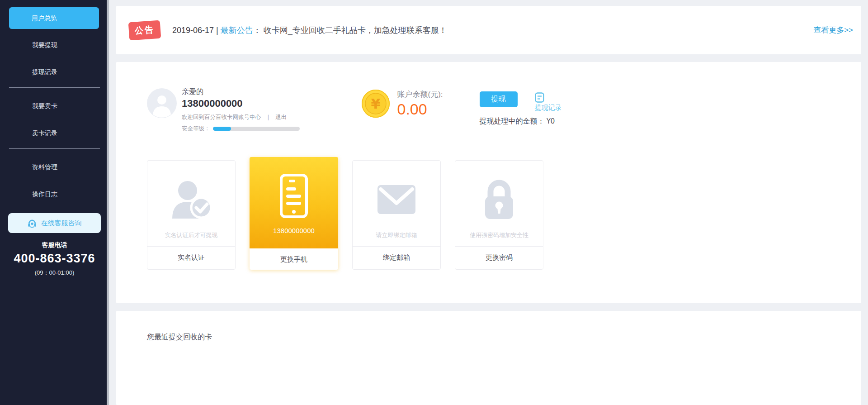  I want to click on card-caption: 请立即绑定邮箱, so click(397, 235).